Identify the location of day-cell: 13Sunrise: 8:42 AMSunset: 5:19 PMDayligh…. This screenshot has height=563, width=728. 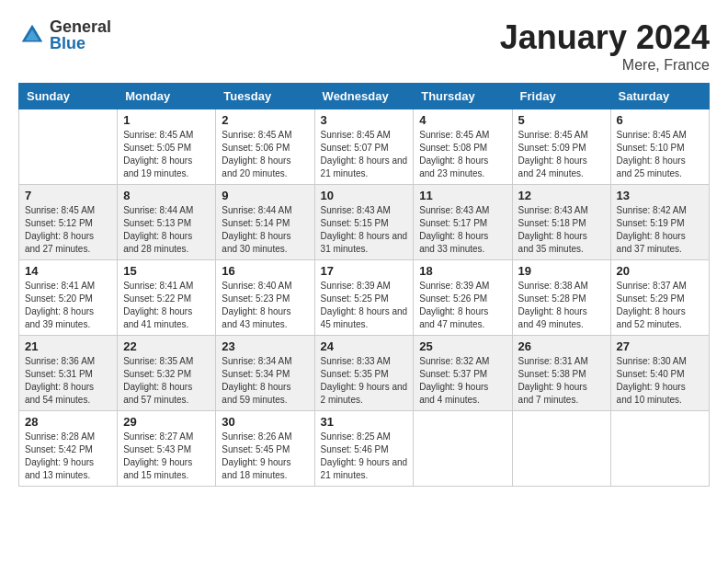
(660, 223).